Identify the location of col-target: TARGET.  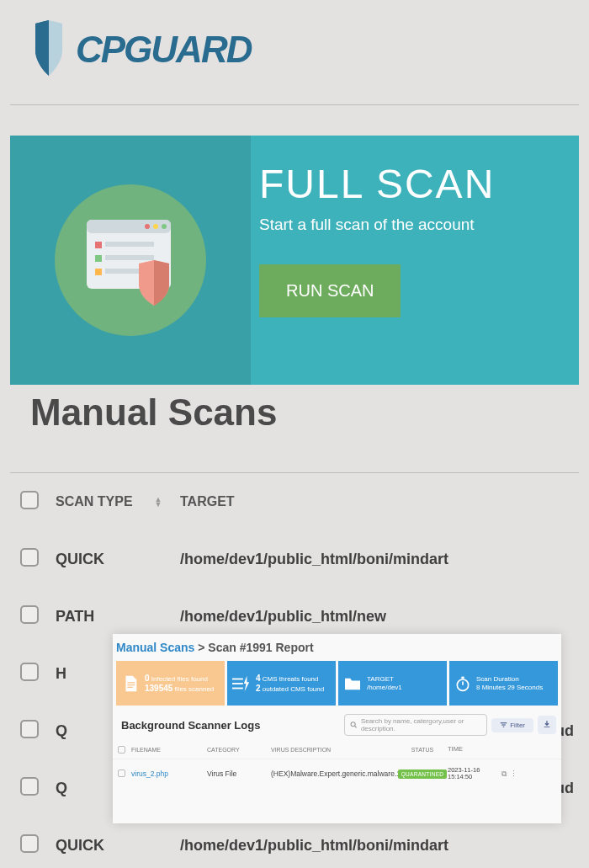
(379, 502).